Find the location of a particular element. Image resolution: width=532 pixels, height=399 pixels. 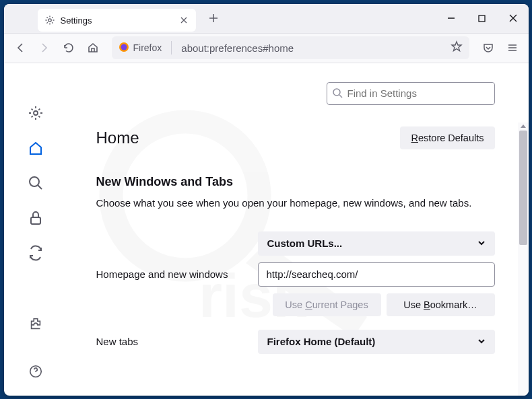

homepage-url-input is located at coordinates (376, 275).